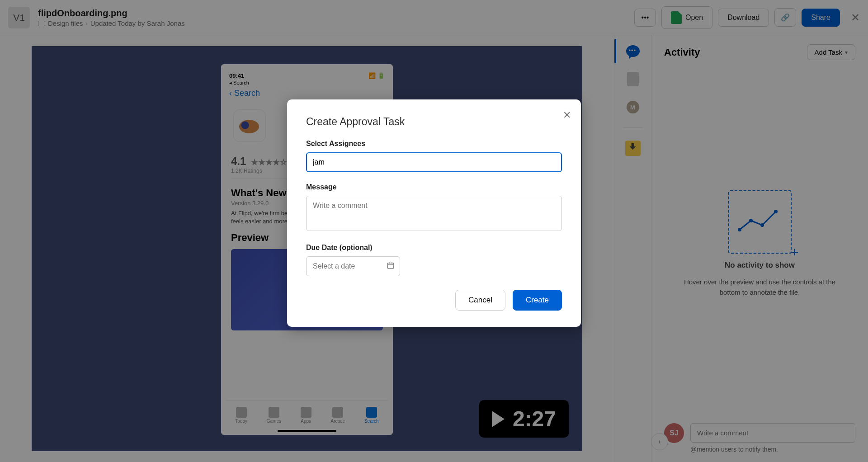 The image size is (868, 462). What do you see at coordinates (434, 187) in the screenshot?
I see `message-label: Message` at bounding box center [434, 187].